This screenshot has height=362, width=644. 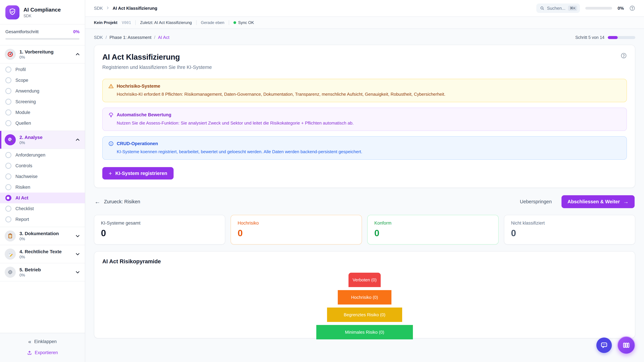 What do you see at coordinates (78, 140) in the screenshot?
I see `chevron-up-icon` at bounding box center [78, 140].